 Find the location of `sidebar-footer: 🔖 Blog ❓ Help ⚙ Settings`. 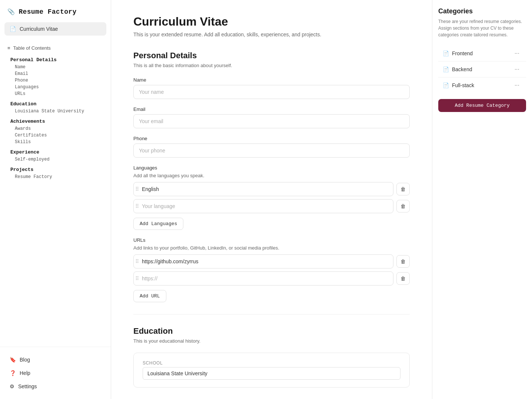

sidebar-footer: 🔖 Blog ❓ Help ⚙ Settings is located at coordinates (56, 373).